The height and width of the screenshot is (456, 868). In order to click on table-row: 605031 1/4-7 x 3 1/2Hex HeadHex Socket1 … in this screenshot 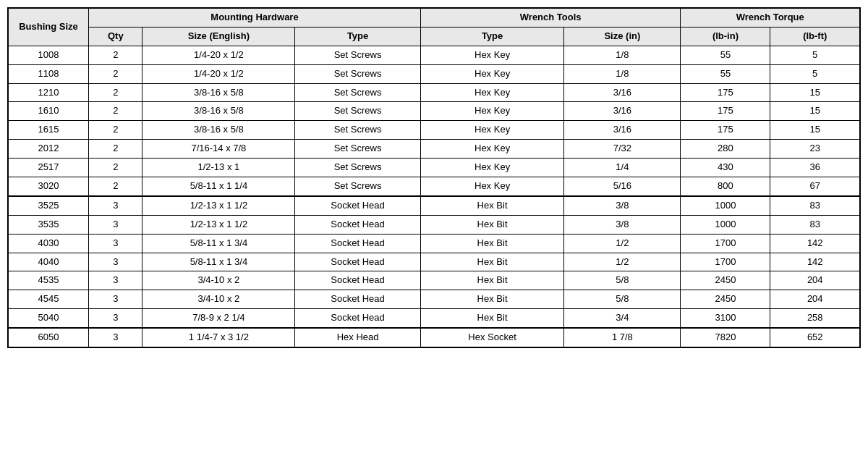, I will do `click(434, 337)`.